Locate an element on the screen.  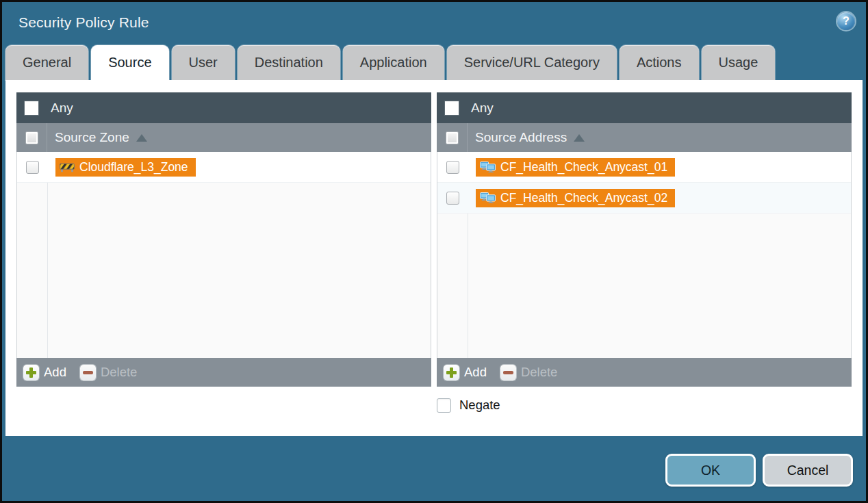
source-address-delete-button: Delete is located at coordinates (528, 372).